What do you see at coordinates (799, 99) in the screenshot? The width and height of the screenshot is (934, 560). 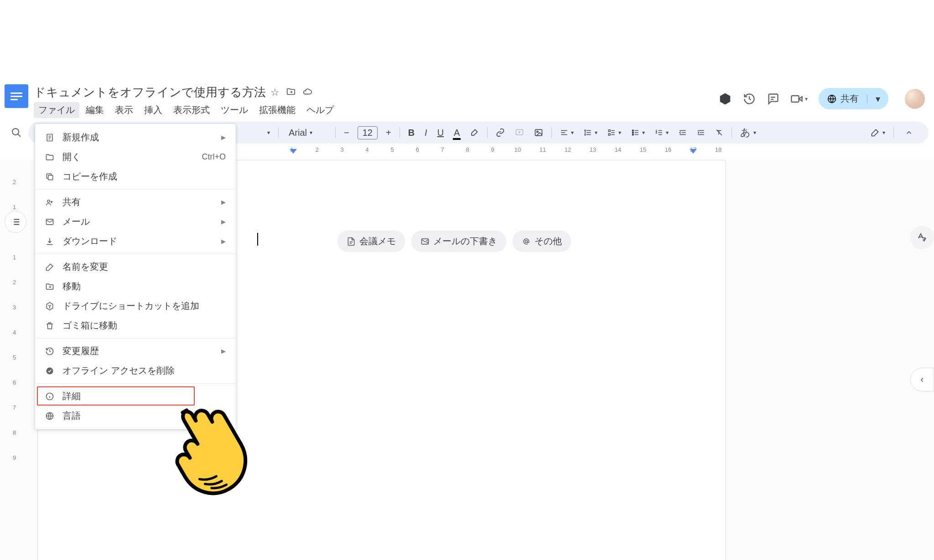 I see `meet-button: ▾` at bounding box center [799, 99].